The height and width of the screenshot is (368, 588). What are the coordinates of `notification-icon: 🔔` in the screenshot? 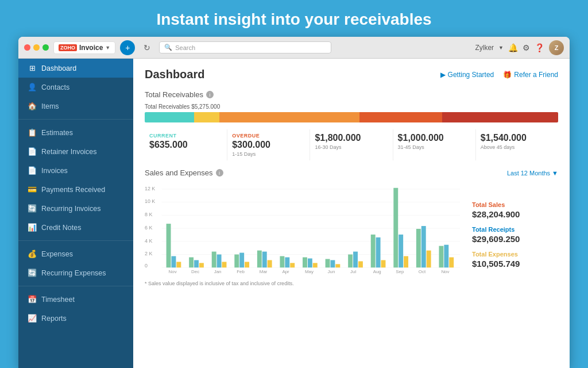 It's located at (513, 48).